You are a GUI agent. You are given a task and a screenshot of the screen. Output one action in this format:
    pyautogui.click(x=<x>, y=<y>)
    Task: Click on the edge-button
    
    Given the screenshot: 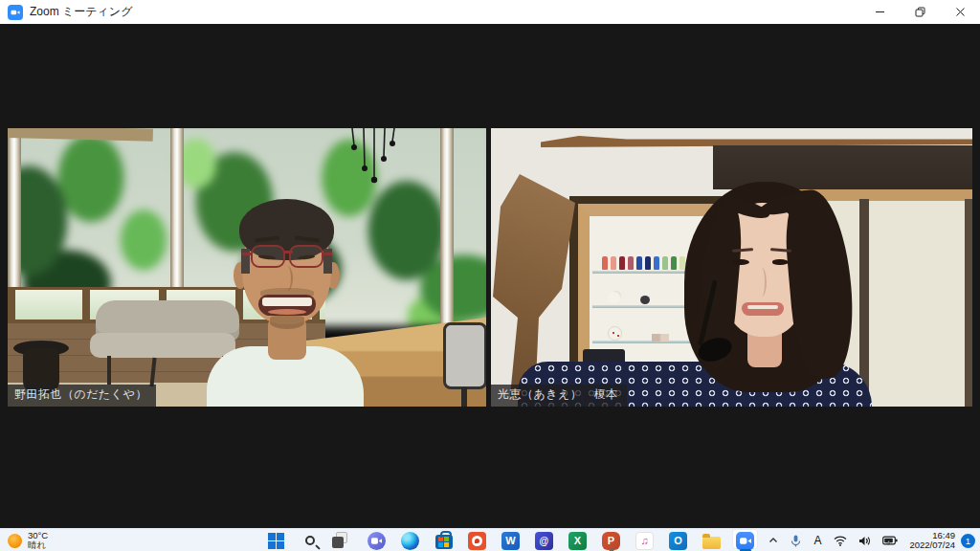 What is the action you would take?
    pyautogui.click(x=410, y=540)
    